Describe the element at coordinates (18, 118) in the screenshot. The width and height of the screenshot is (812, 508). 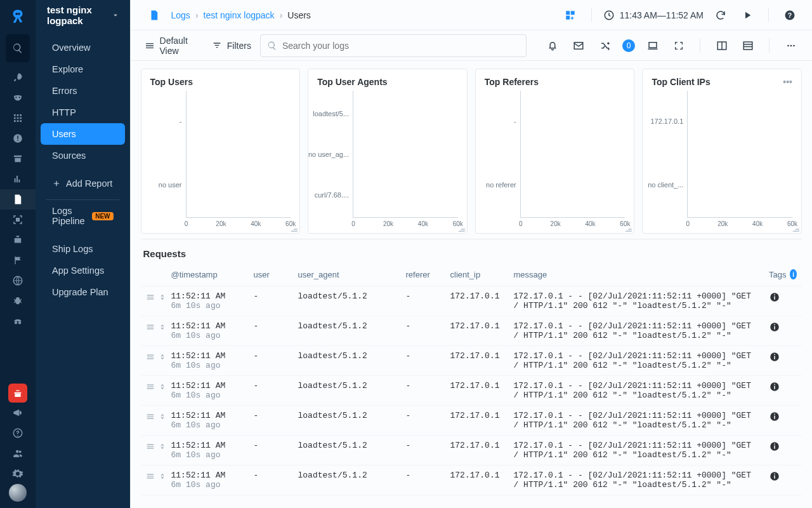
I see `grid-icon` at that location.